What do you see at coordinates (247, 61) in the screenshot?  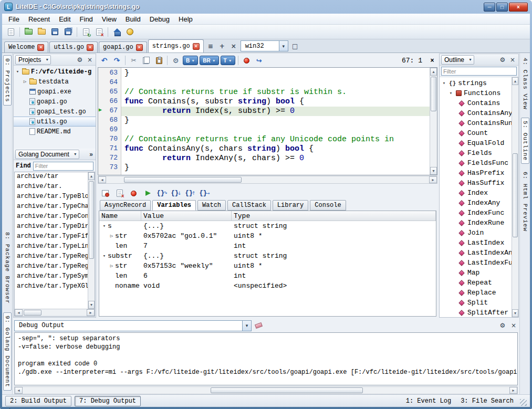 I see `start-debug-icon` at bounding box center [247, 61].